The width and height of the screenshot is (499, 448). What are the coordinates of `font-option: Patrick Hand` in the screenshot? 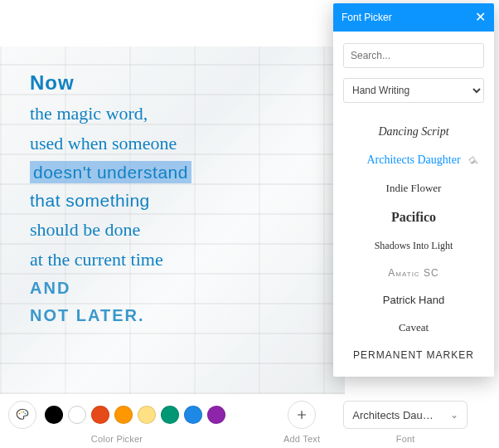 It's located at (414, 300).